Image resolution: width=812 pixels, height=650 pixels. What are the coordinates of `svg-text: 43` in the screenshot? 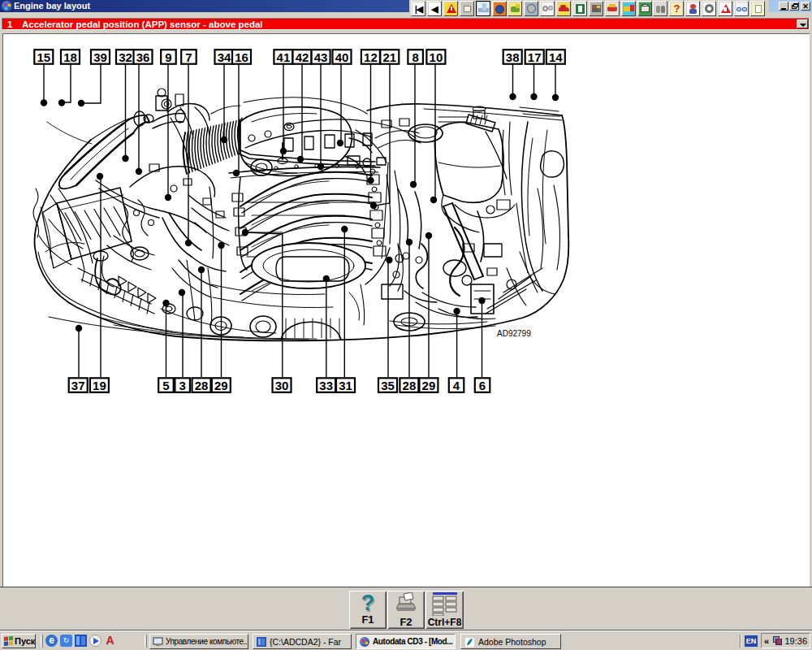 It's located at (322, 57).